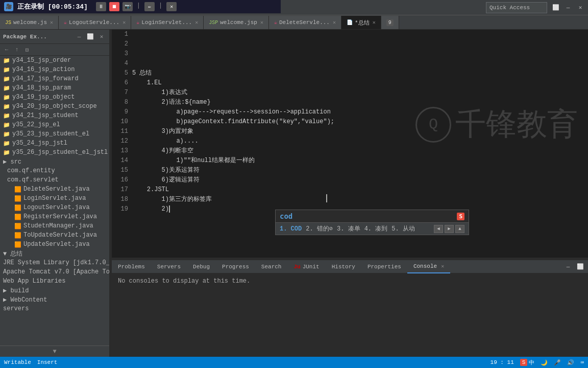 The width and height of the screenshot is (588, 368). Describe the element at coordinates (544, 363) in the screenshot. I see `status-moon-icon: 🌙` at that location.